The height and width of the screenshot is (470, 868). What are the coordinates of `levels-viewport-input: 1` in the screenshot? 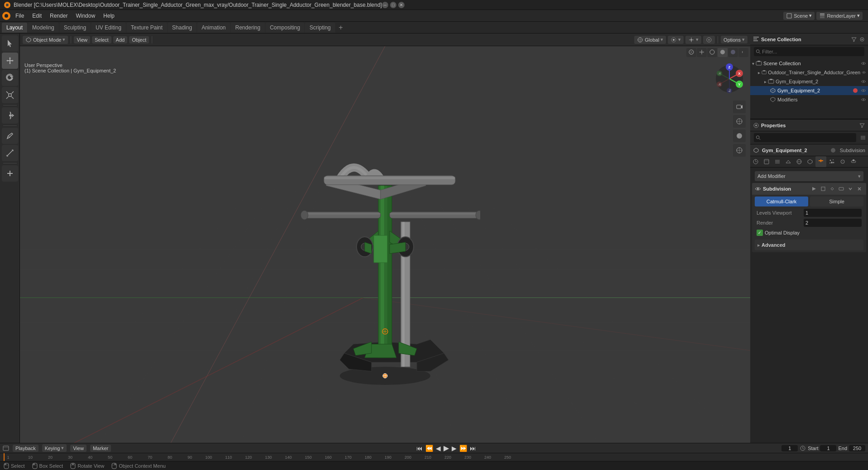 It's located at (833, 213).